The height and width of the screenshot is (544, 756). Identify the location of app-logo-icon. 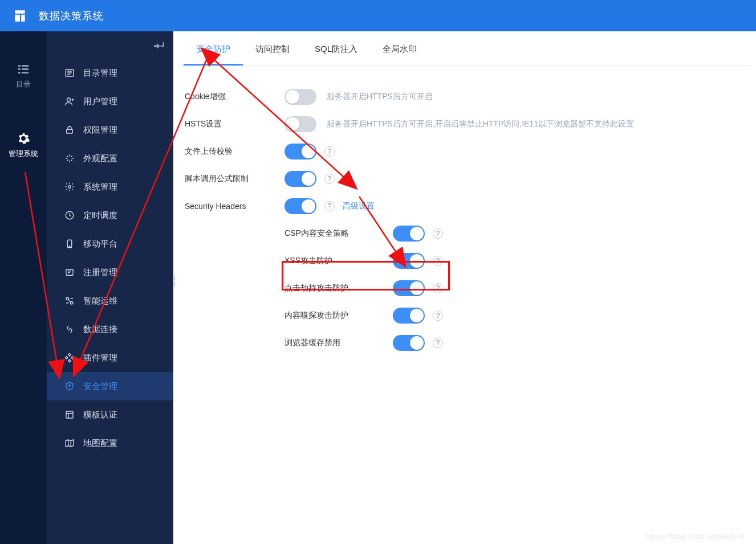
(20, 16).